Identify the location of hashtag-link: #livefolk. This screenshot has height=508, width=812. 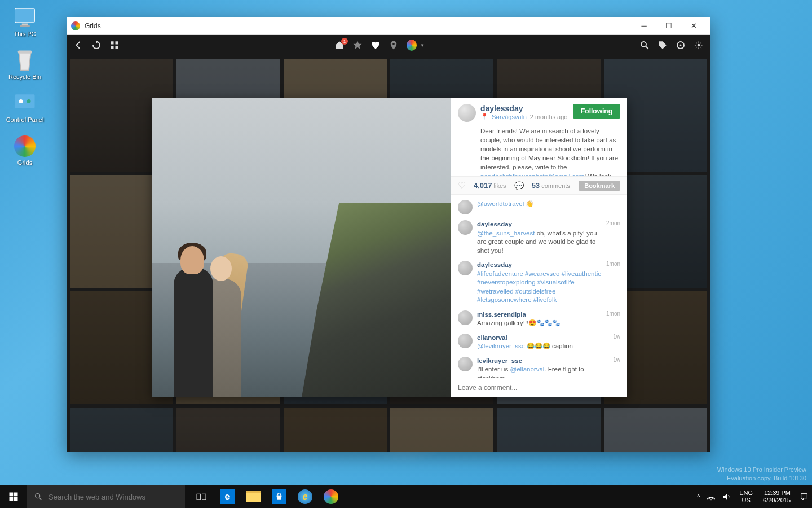
(545, 300).